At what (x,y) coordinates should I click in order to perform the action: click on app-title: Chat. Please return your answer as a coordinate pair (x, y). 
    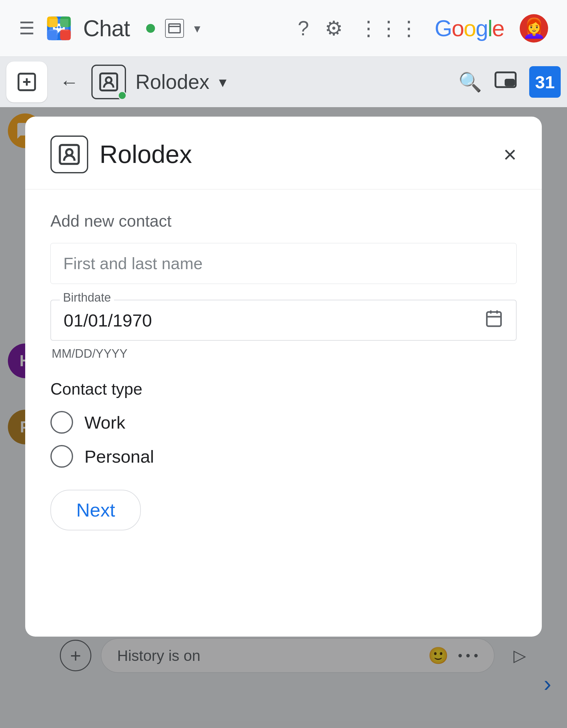
    Looking at the image, I should click on (107, 28).